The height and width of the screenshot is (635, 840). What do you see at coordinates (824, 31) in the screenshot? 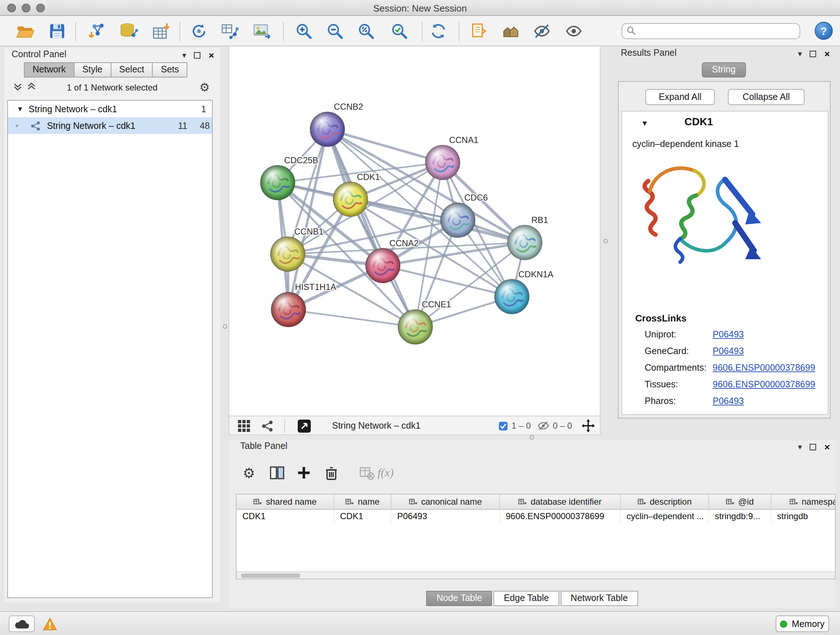
I see `help-button: ?` at bounding box center [824, 31].